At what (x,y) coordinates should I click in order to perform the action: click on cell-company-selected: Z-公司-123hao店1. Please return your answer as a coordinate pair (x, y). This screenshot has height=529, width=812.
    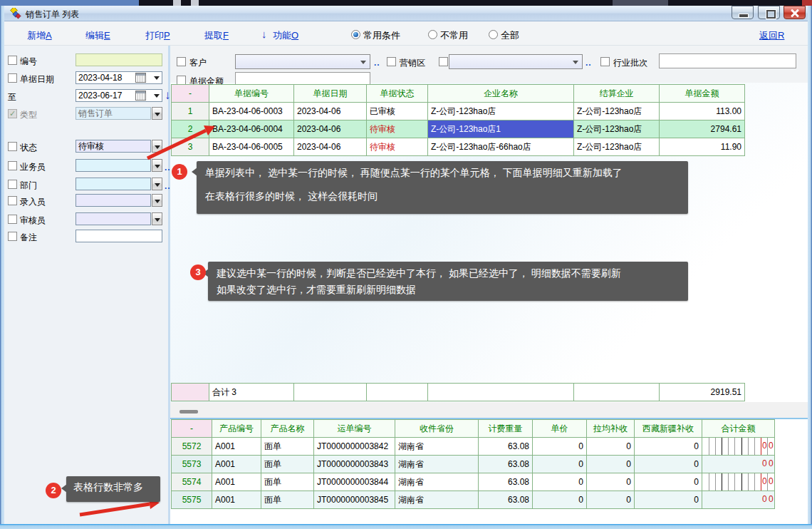
    Looking at the image, I should click on (501, 130).